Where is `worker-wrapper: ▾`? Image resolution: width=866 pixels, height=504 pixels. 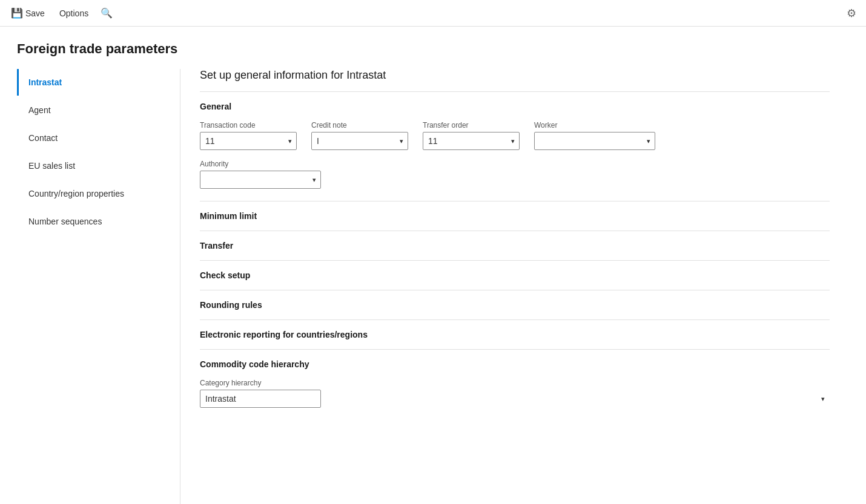
worker-wrapper: ▾ is located at coordinates (595, 141).